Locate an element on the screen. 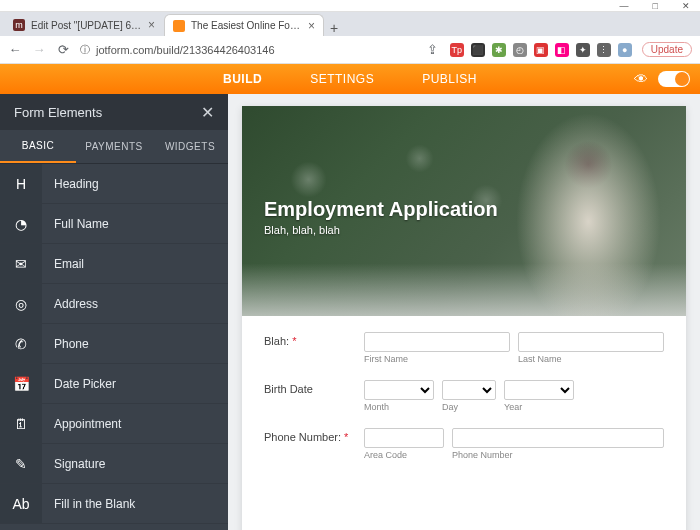  address-bar-row: ← → ⟳ ⓘ jotform.com/build/21336442640314… is located at coordinates (350, 50).